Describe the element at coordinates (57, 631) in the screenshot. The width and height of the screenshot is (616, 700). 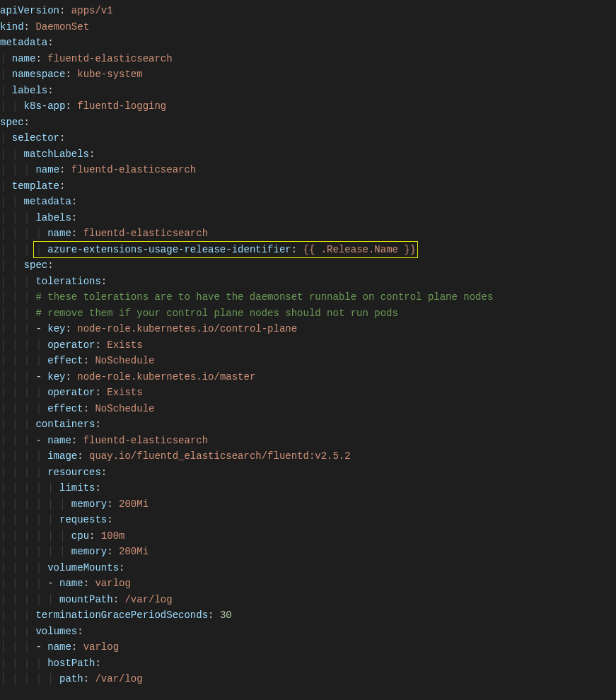
I see `yaml-key: volumes` at that location.